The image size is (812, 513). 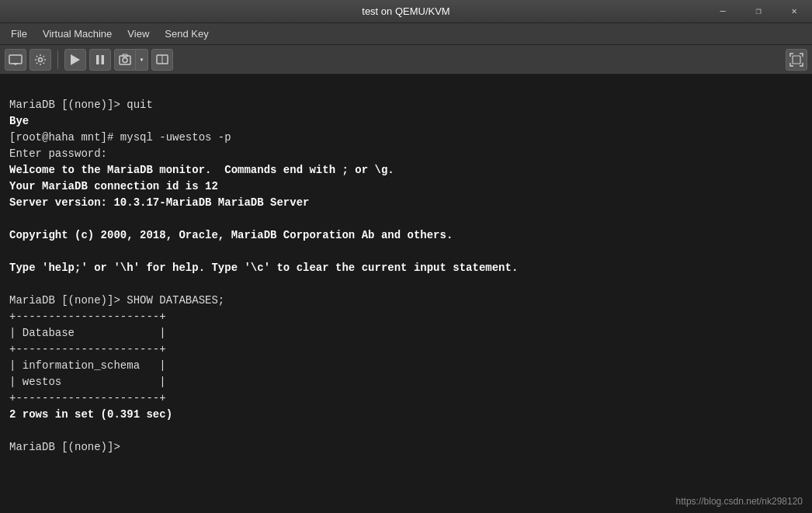 What do you see at coordinates (406, 12) in the screenshot?
I see `titlebar: test on QEMU/KVM — ❐ ✕` at bounding box center [406, 12].